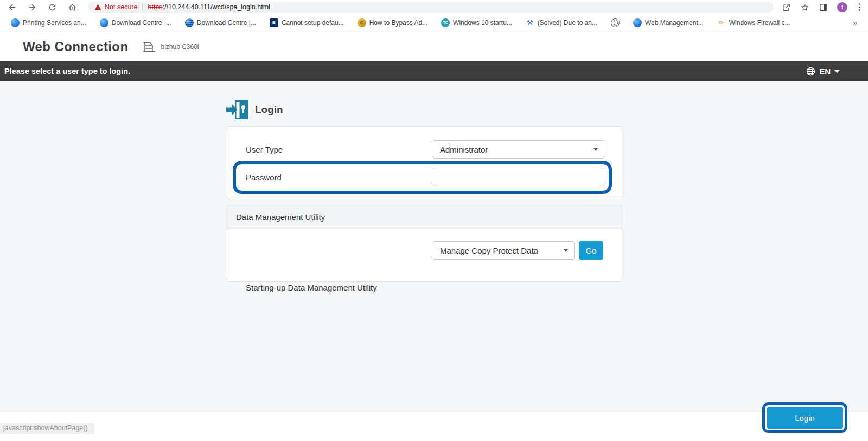 Image resolution: width=868 pixels, height=441 pixels. What do you see at coordinates (424, 243) in the screenshot?
I see `data-management-card: Data Management Utility Starting-up Data…` at bounding box center [424, 243].